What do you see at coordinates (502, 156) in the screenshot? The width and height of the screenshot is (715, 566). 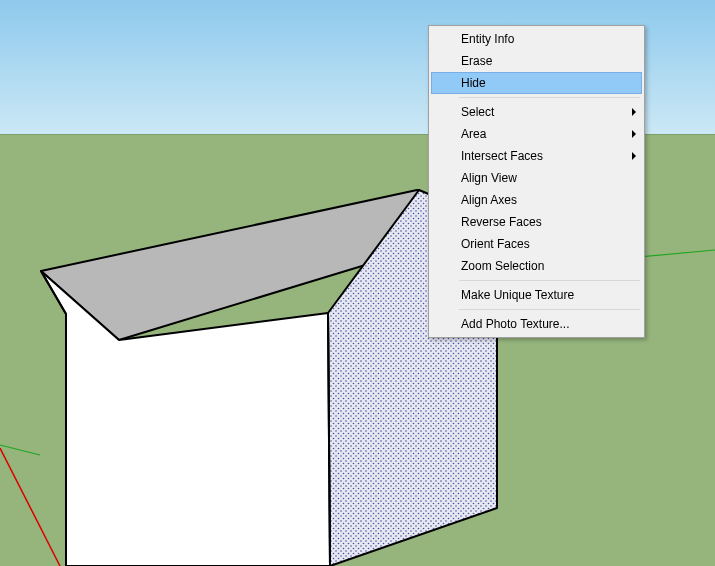 I see `menu-label: Intersect Faces` at bounding box center [502, 156].